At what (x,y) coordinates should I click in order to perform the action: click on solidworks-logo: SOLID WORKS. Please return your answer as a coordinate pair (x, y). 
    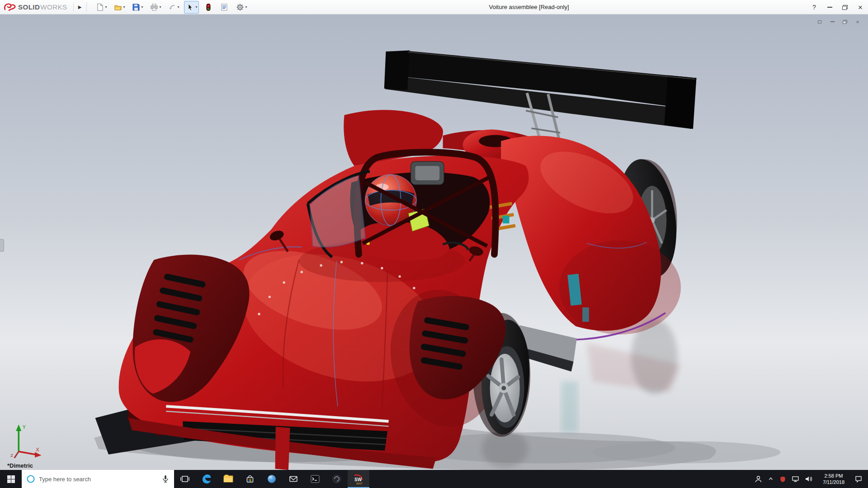
    Looking at the image, I should click on (37, 7).